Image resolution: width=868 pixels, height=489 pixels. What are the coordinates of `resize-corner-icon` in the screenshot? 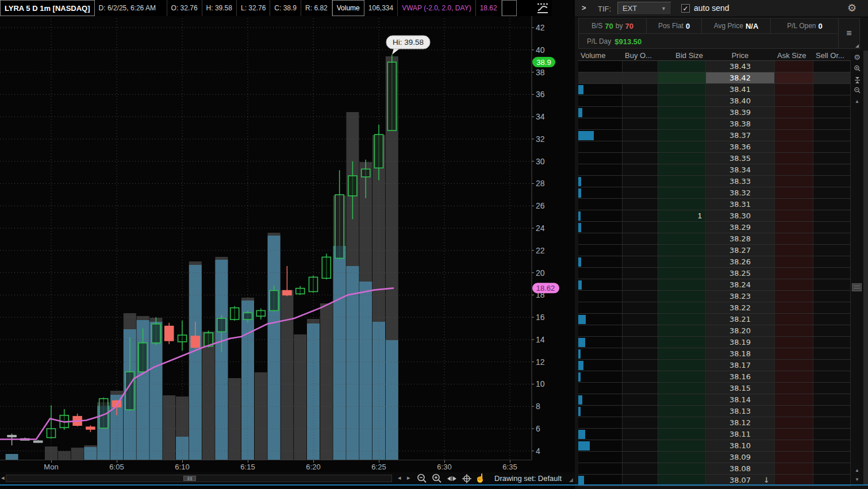 It's located at (857, 46).